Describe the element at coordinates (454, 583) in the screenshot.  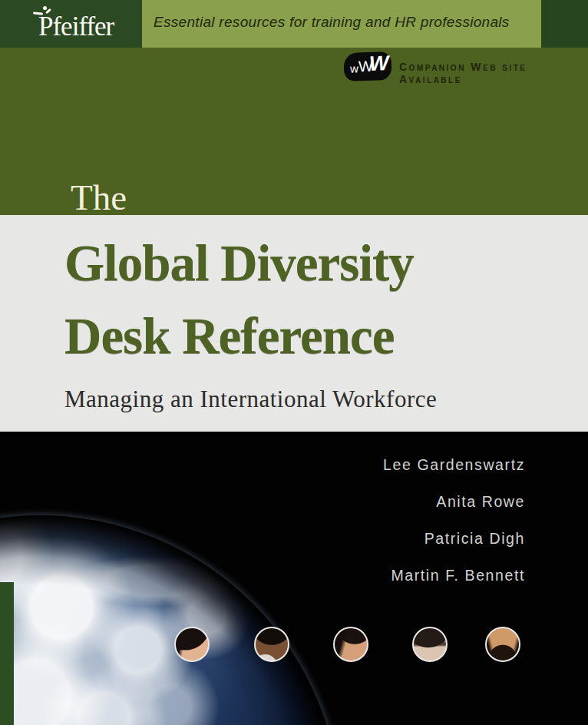
I see `author-name: Martin F. Bennett` at that location.